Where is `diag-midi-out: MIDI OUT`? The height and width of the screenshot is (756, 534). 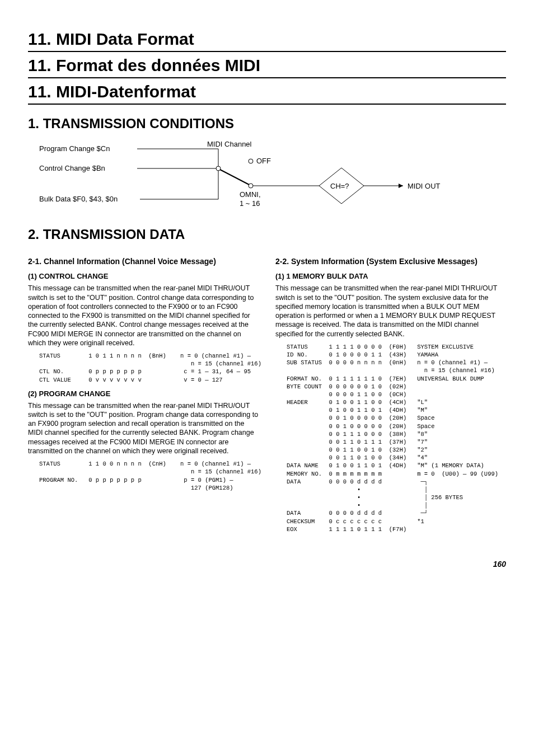 diag-midi-out: MIDI OUT is located at coordinates (424, 186).